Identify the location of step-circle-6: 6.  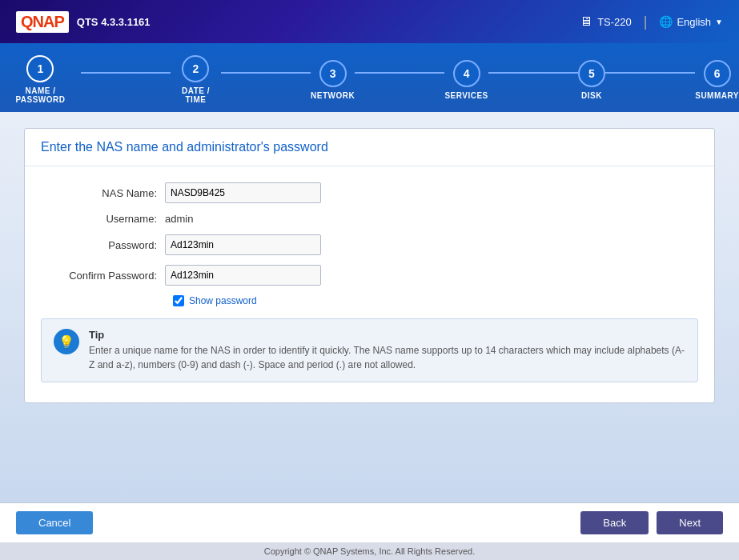
(717, 74).